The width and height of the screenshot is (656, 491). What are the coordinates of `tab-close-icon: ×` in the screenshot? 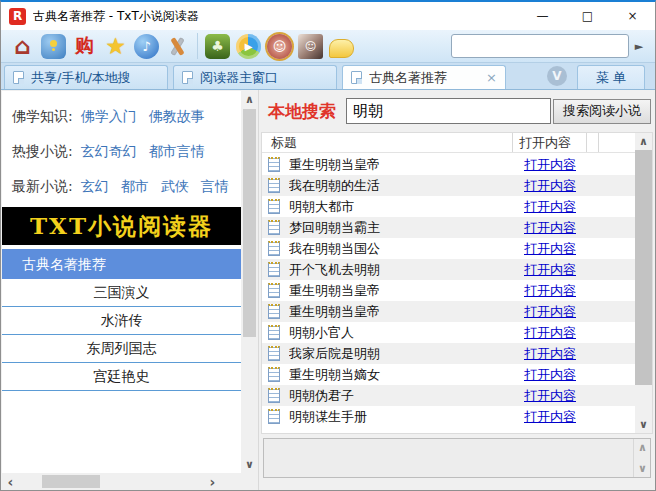 It's located at (492, 78).